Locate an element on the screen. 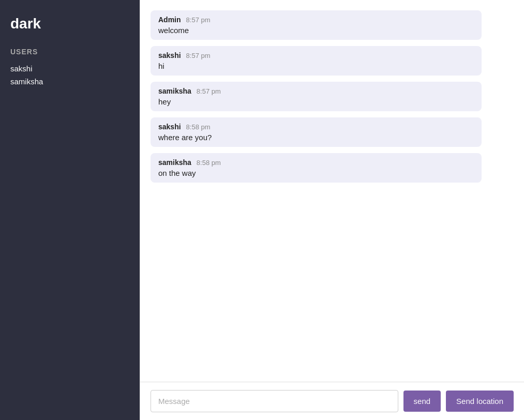  sidebar-user-samiksha: samiksha is located at coordinates (70, 82).